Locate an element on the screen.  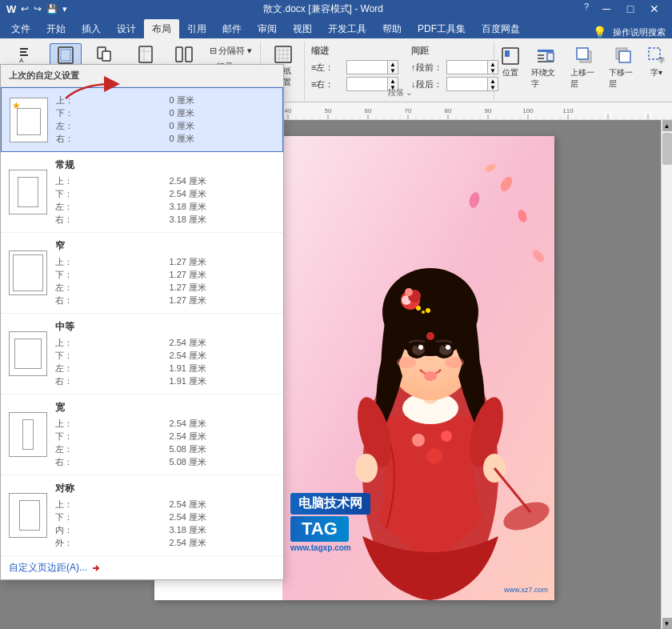
scrollbar-vertical: ▲ ▼ is located at coordinates (666, 375).